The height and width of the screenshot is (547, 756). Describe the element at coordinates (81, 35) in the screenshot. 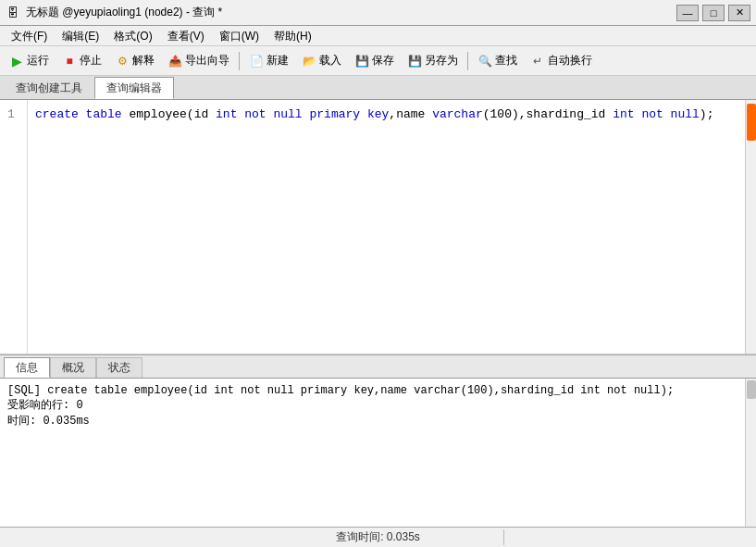

I see `menu-edit: 编辑(E)` at that location.